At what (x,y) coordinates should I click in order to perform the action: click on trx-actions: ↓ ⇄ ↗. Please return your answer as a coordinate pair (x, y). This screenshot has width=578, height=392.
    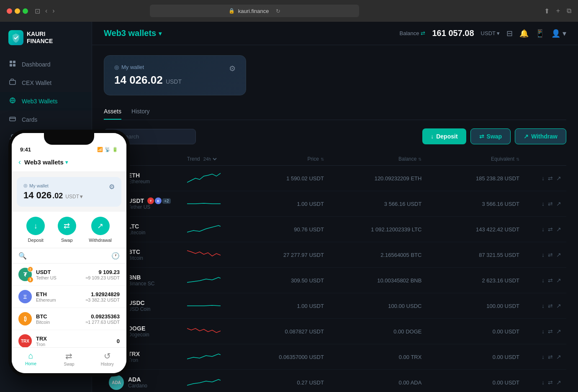
    Looking at the image, I should click on (540, 357).